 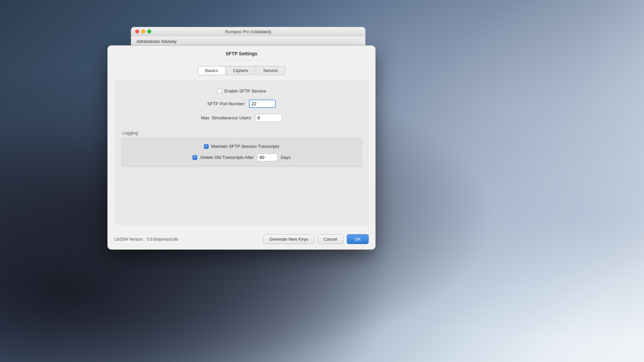 I want to click on dialog-title: SFTP Settings, so click(x=241, y=53).